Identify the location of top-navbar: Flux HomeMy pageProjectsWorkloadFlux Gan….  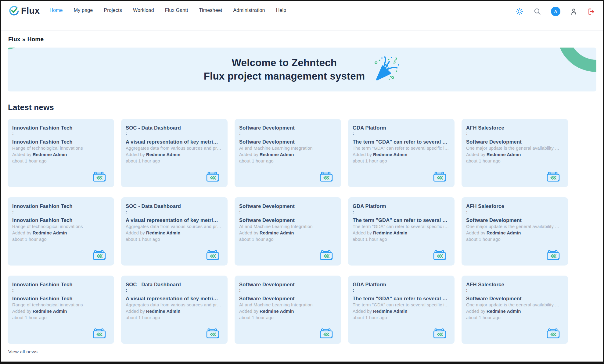
(302, 16).